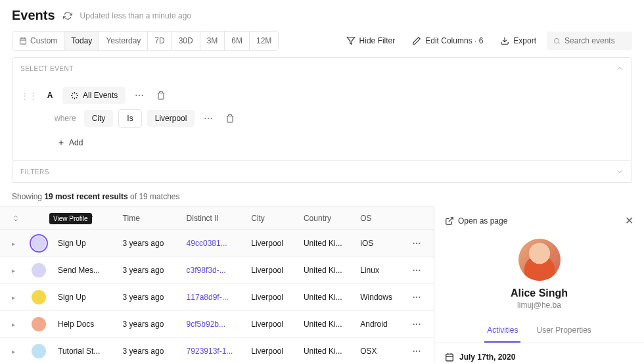 Image resolution: width=644 pixels, height=363 pixels. I want to click on where-delete-icon, so click(230, 118).